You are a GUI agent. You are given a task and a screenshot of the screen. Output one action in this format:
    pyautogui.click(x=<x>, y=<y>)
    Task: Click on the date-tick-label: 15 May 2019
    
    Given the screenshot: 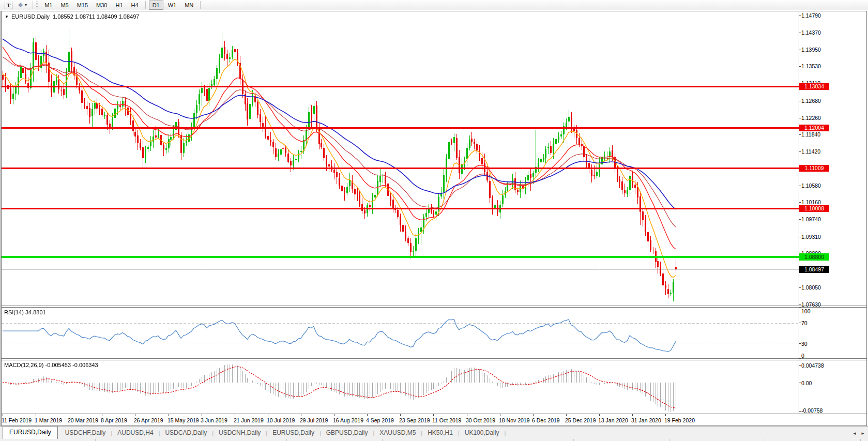 What is the action you would take?
    pyautogui.click(x=183, y=420)
    